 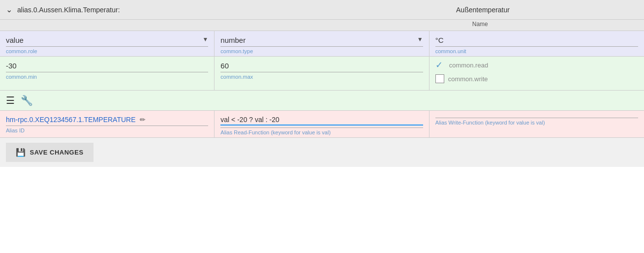 What do you see at coordinates (537, 43) in the screenshot?
I see `unit-cell: °C common.unit` at bounding box center [537, 43].